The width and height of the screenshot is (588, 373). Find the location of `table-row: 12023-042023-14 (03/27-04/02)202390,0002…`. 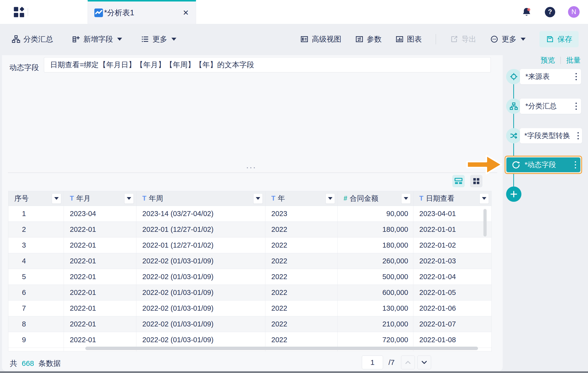

table-row: 12023-042023-14 (03/27-04/02)202390,0002… is located at coordinates (250, 214).